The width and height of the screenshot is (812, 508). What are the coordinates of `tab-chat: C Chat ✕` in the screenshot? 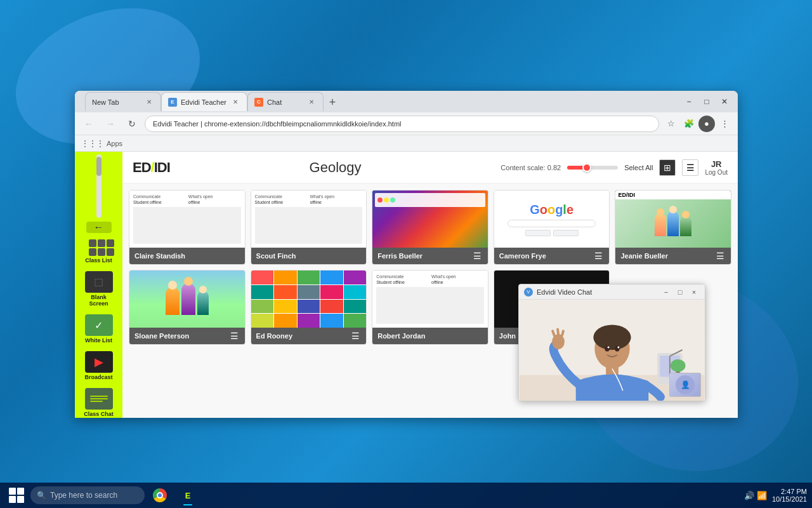 It's located at (285, 102).